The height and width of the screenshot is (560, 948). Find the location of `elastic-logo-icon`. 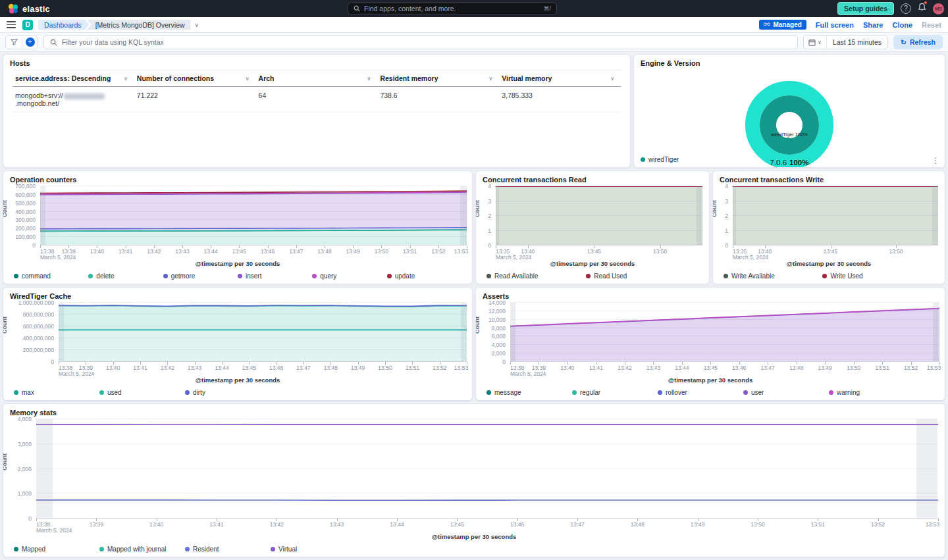

elastic-logo-icon is located at coordinates (13, 9).